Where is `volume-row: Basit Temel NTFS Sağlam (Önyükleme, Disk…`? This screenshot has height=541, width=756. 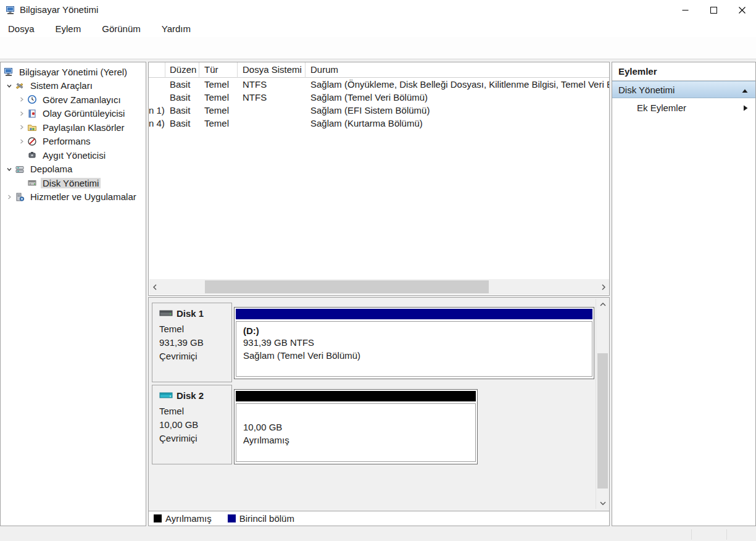 volume-row: Basit Temel NTFS Sağlam (Önyükleme, Disk… is located at coordinates (379, 84).